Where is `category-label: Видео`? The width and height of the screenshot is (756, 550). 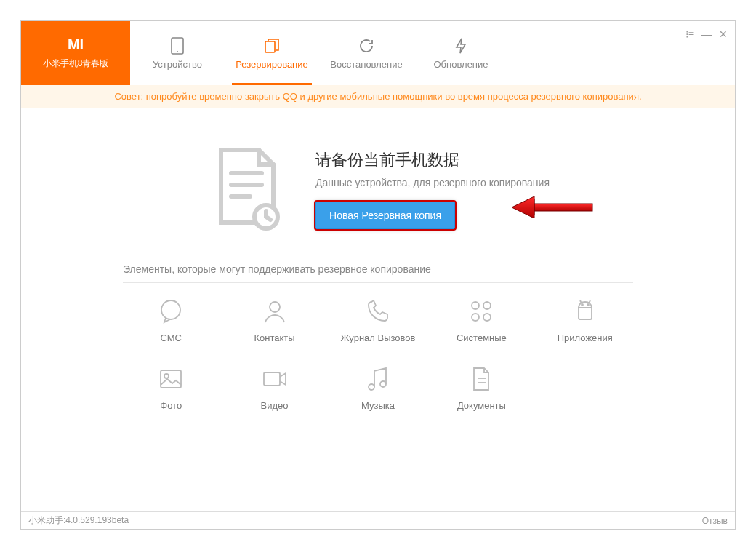
category-label: Видео is located at coordinates (275, 406).